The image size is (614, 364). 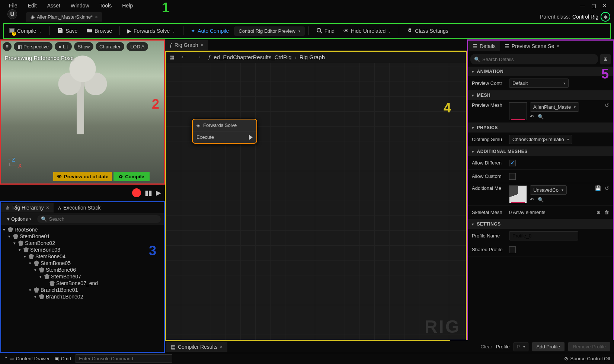 What do you see at coordinates (544, 236) in the screenshot?
I see `profile-name-input` at bounding box center [544, 236].